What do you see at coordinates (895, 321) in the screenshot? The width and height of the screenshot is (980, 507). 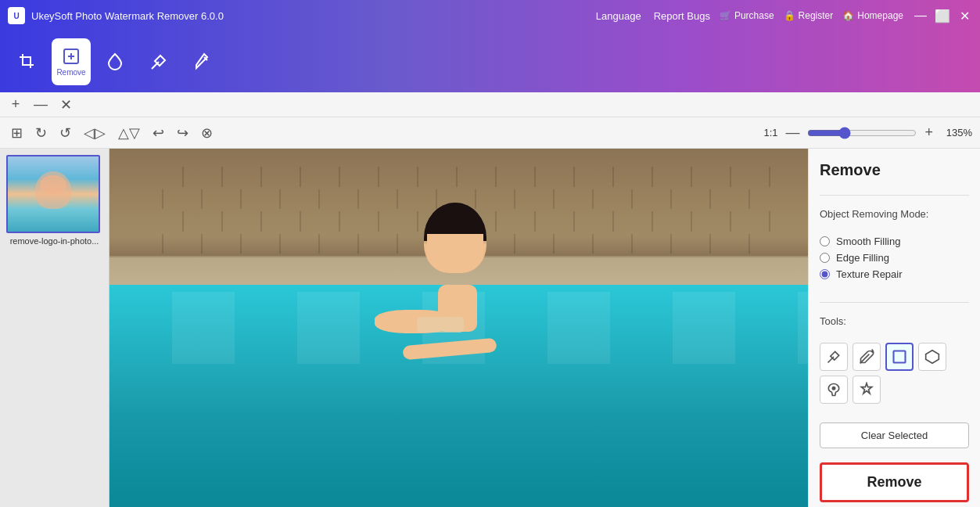 I see `tools-label: Tools:` at bounding box center [895, 321].